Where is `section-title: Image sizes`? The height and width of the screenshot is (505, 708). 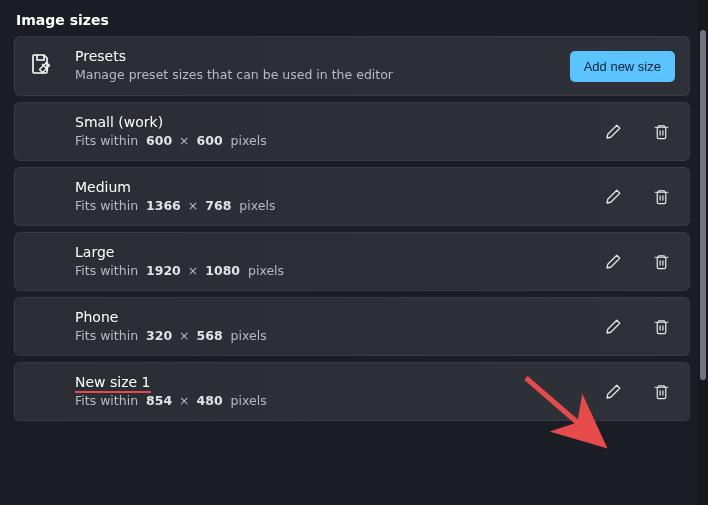 section-title: Image sizes is located at coordinates (353, 20).